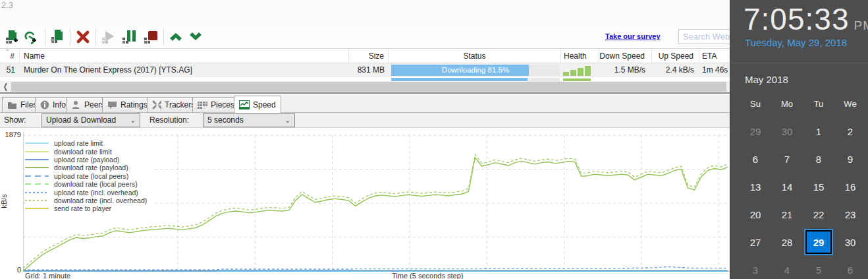  What do you see at coordinates (216, 104) in the screenshot?
I see `tab-pieces: Pieces` at bounding box center [216, 104].